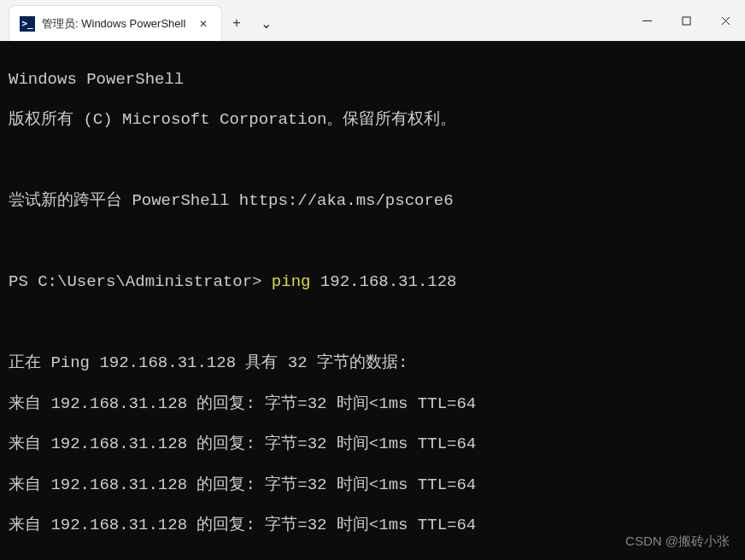  I want to click on chevron-down-icon: ⌄, so click(267, 24).